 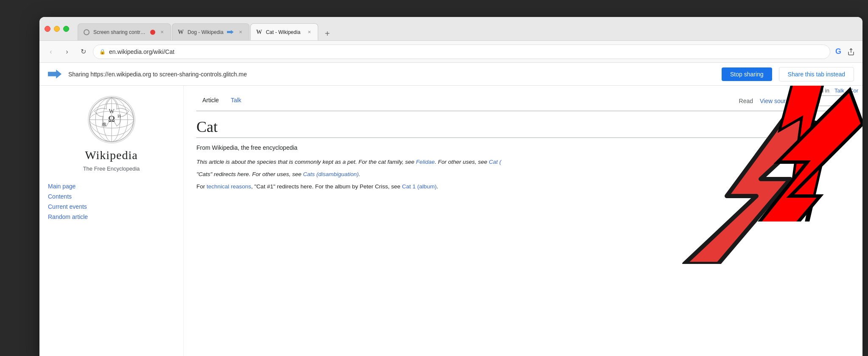 I want to click on stop-sharing-button: Stop sharing, so click(x=747, y=74).